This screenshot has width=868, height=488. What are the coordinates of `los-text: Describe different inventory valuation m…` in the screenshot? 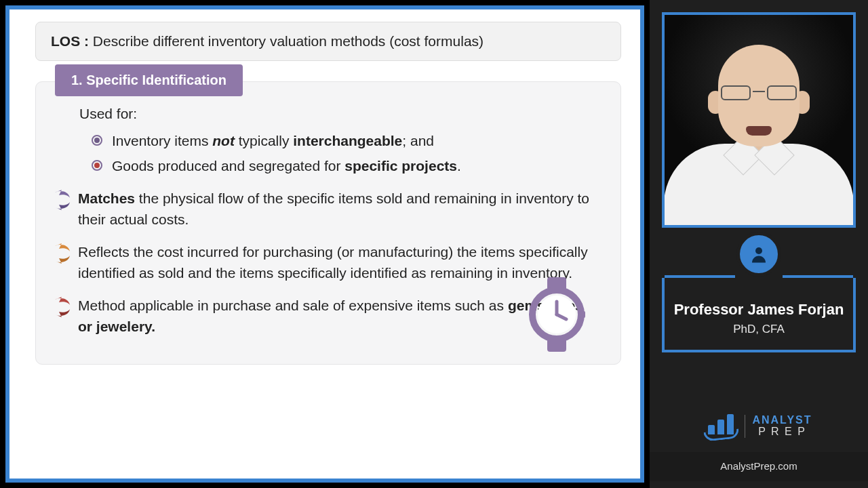 It's located at (288, 41).